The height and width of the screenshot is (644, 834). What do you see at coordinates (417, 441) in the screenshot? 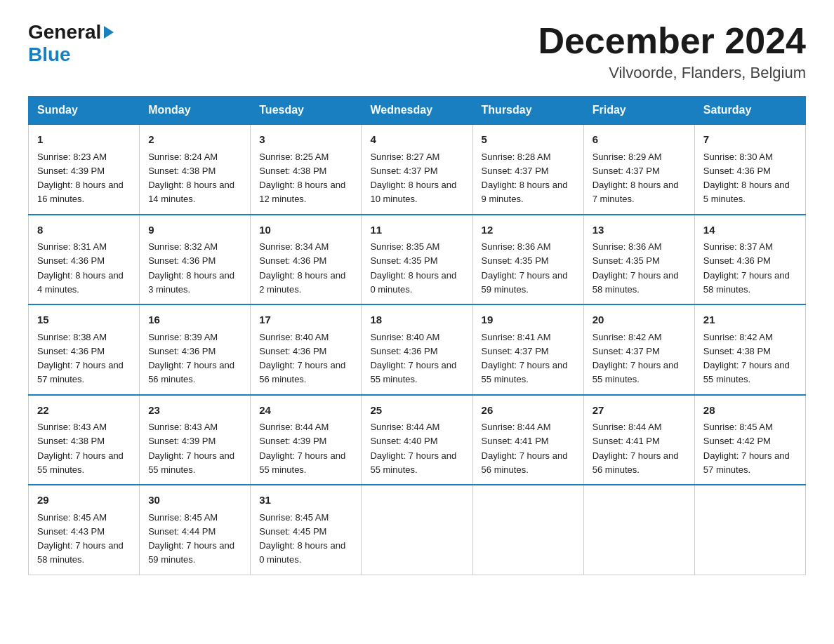
I see `calendar-week-row: 22 Sunrise: 8:43 AMSunset: 4:38 PMDaylig…` at bounding box center [417, 441].